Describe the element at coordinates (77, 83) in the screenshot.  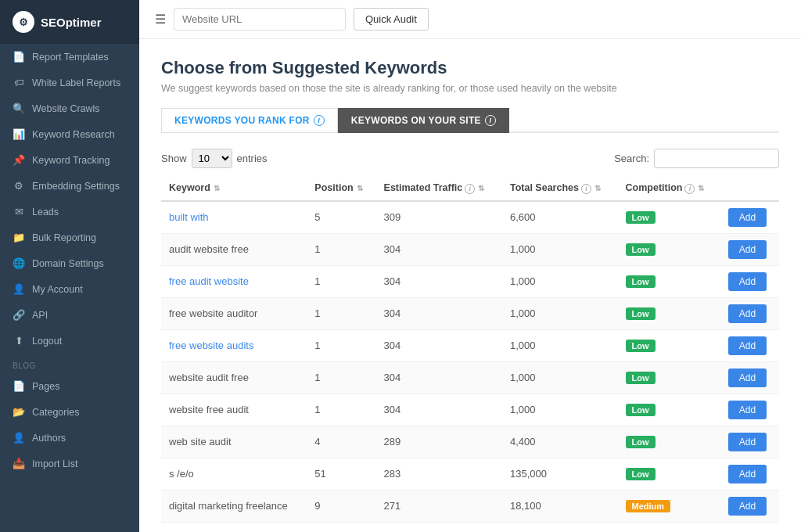
I see `sidebar-label-white-label-reports: White Label Reports` at that location.